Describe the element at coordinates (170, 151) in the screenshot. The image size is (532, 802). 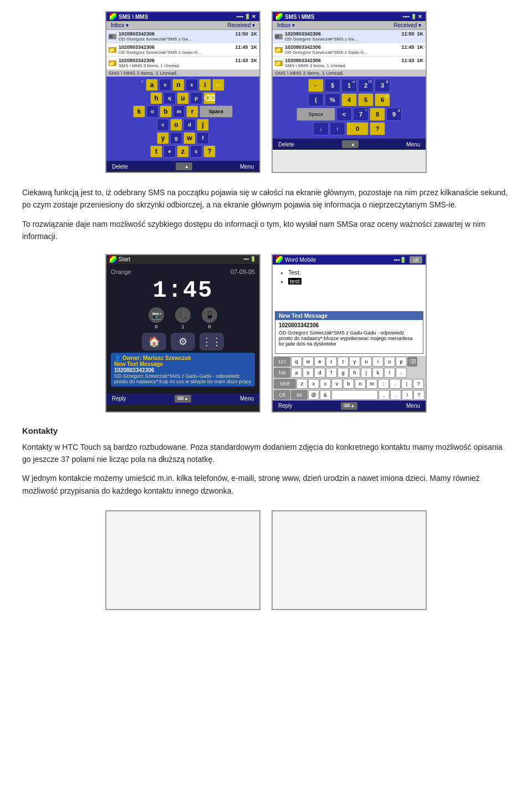
I see `key-e: e` at that location.